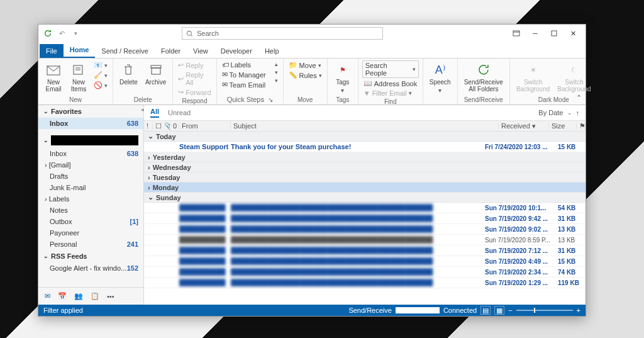 The width and height of the screenshot is (644, 338). Describe the element at coordinates (554, 33) in the screenshot. I see `maximize-button` at that location.